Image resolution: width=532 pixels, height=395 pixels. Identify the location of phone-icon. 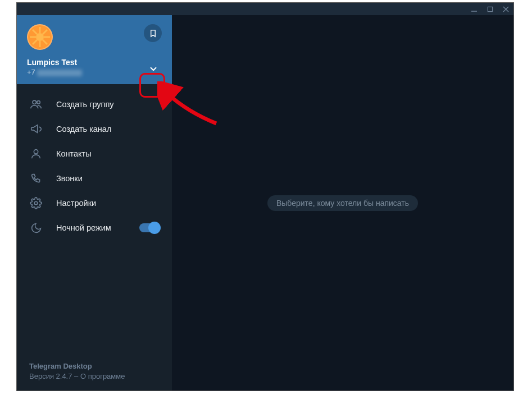
(36, 178).